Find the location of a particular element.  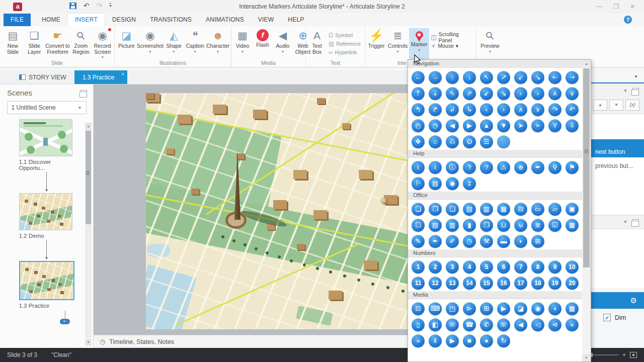

screenshot-button: ◉ Screenshot ▾ is located at coordinates (150, 44).